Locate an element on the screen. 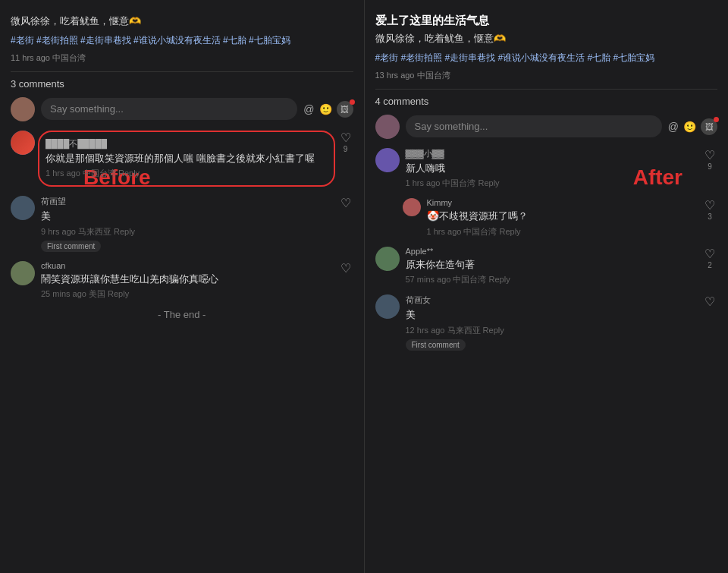 The image size is (728, 573). after-label: After is located at coordinates (658, 178).